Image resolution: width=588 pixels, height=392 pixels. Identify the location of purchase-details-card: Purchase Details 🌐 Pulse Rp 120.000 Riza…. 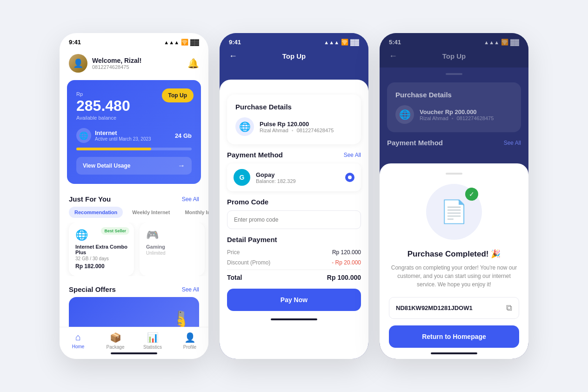
(294, 119).